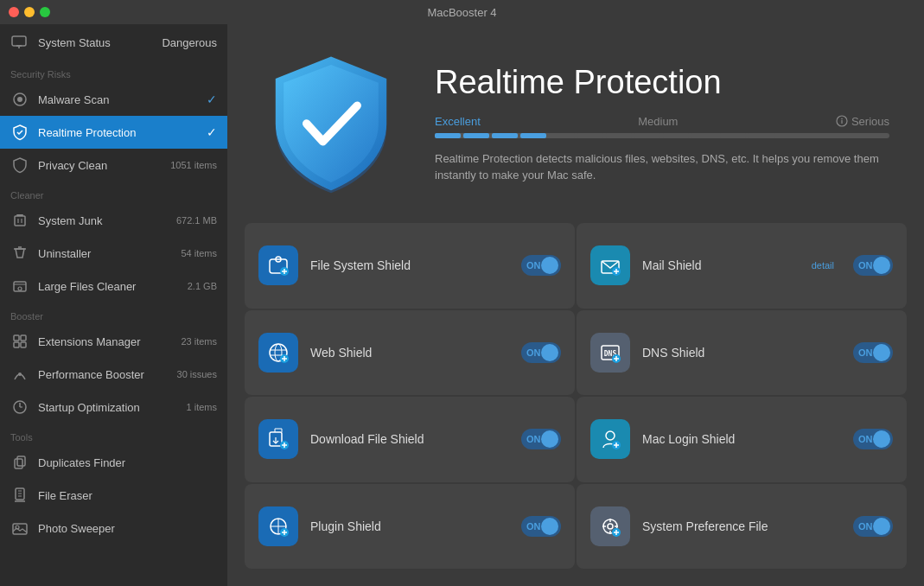 The width and height of the screenshot is (924, 586). Describe the element at coordinates (462, 12) in the screenshot. I see `titlebar: MacBooster 4` at that location.